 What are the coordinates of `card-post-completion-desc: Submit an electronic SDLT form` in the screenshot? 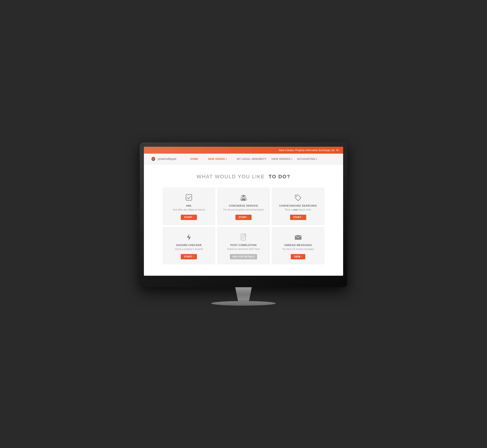 It's located at (244, 249).